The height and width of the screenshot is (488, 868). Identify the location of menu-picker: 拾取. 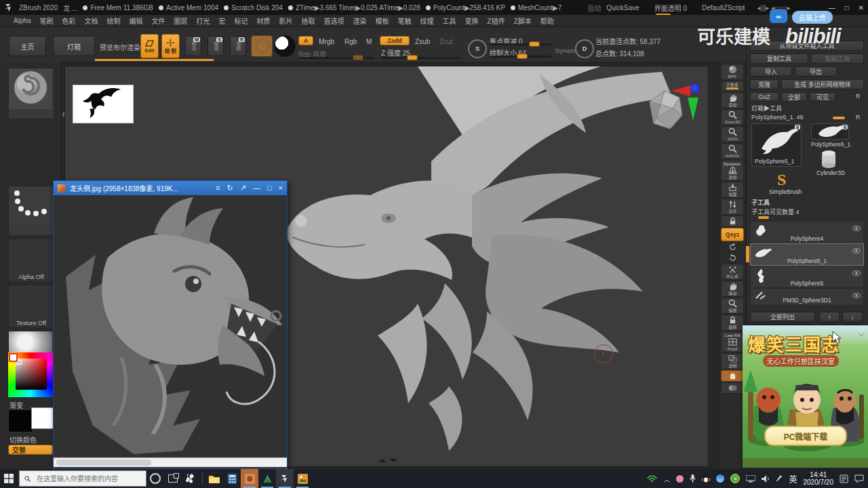
(309, 20).